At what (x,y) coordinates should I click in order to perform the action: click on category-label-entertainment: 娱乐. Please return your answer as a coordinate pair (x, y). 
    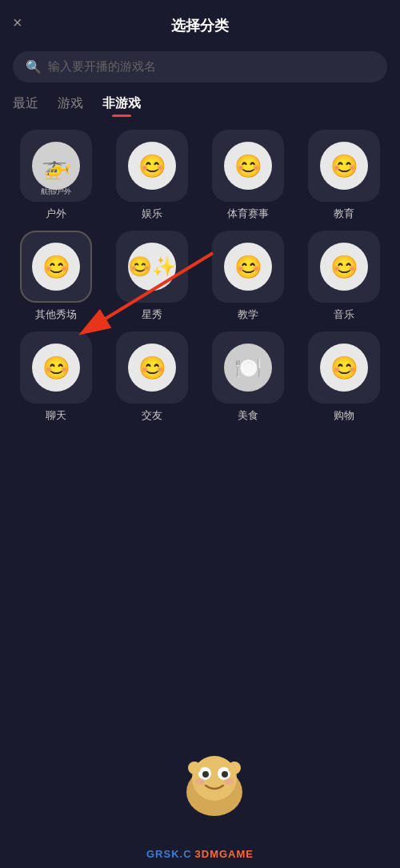
    Looking at the image, I should click on (152, 214).